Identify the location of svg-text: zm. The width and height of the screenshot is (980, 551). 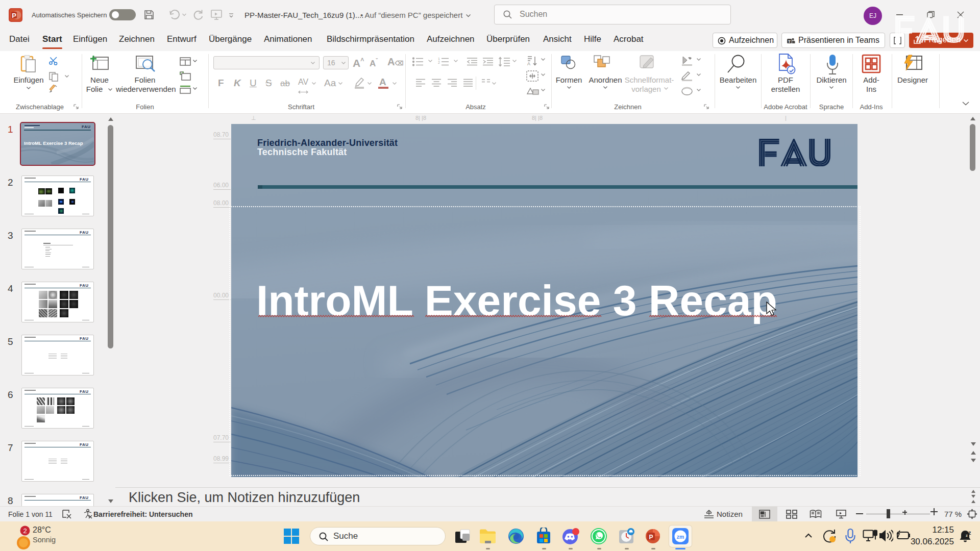
(681, 537).